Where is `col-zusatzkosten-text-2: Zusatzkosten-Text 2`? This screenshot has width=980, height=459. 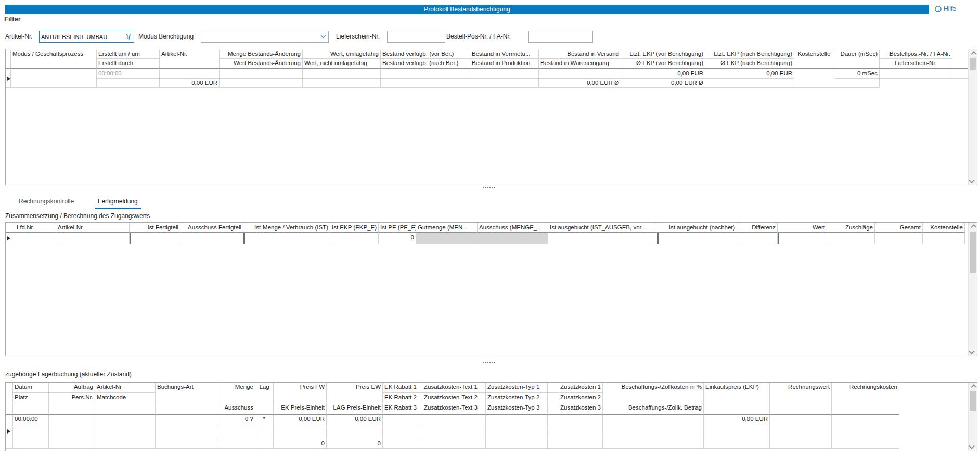
col-zusatzkosten-text-2: Zusatzkosten-Text 2 is located at coordinates (454, 398).